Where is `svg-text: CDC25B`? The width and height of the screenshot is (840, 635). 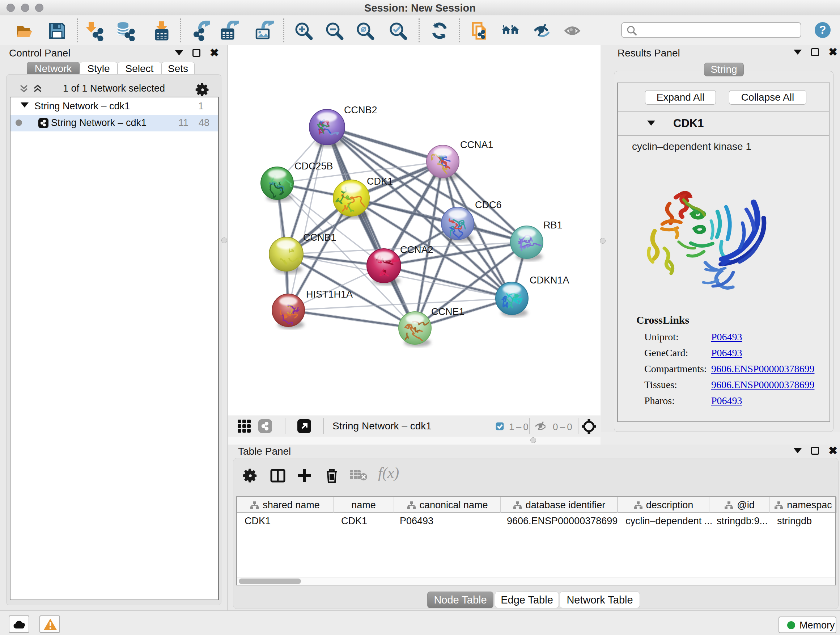
svg-text: CDC25B is located at coordinates (314, 166).